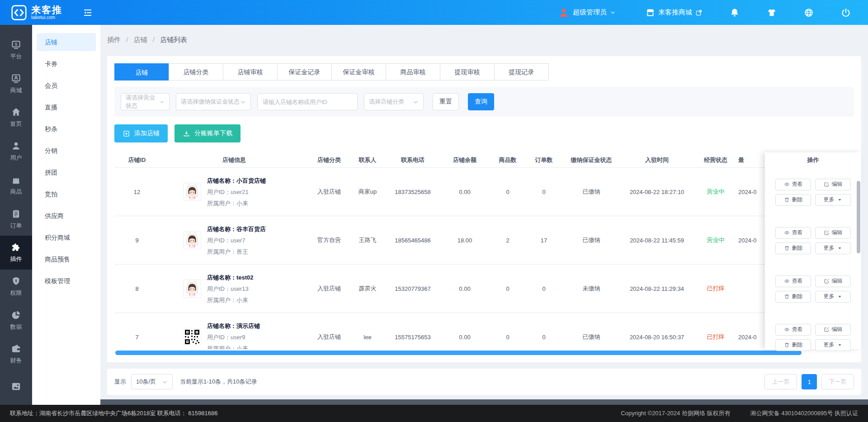  I want to click on rail-item-platform: S平台, so click(16, 50).